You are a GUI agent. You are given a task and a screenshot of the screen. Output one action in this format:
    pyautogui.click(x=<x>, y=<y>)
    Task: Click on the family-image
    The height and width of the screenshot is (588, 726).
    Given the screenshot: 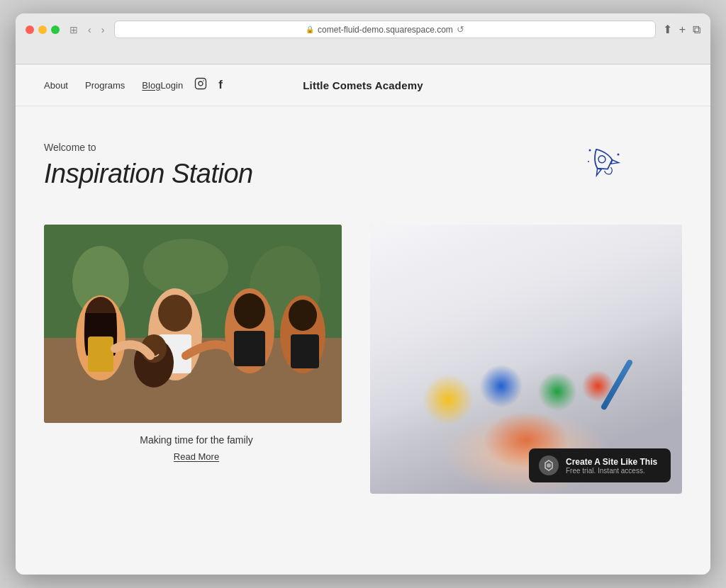 What is the action you would take?
    pyautogui.click(x=193, y=324)
    